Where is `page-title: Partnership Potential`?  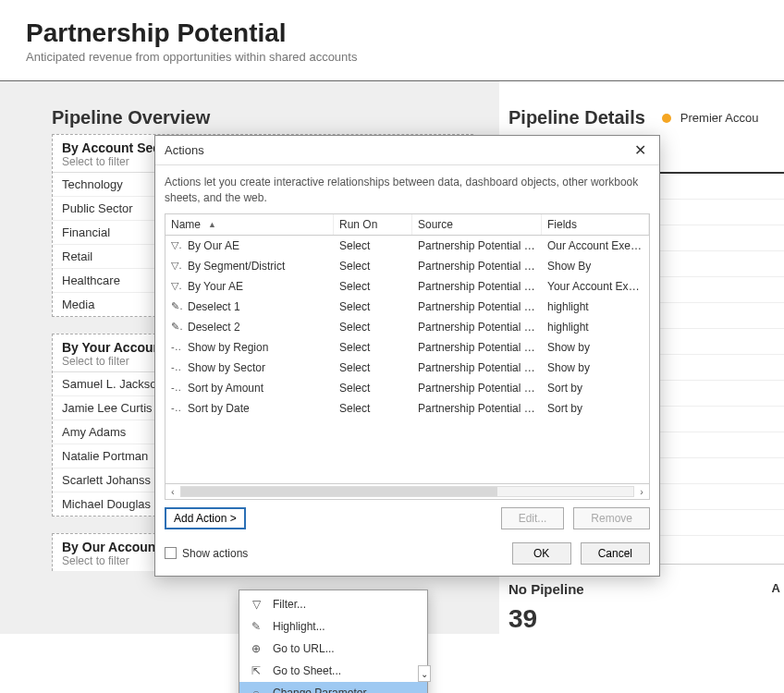
page-title: Partnership Potential is located at coordinates (392, 33).